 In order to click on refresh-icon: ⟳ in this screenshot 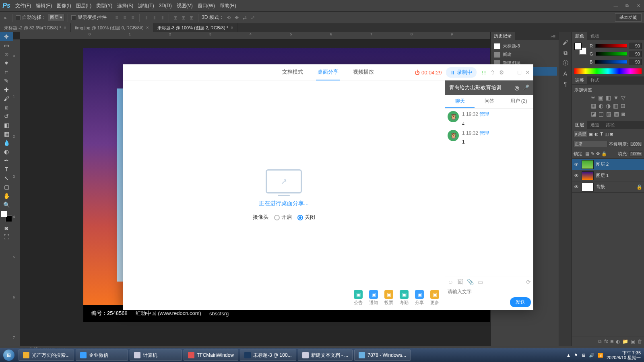, I will do `click(528, 282)`.